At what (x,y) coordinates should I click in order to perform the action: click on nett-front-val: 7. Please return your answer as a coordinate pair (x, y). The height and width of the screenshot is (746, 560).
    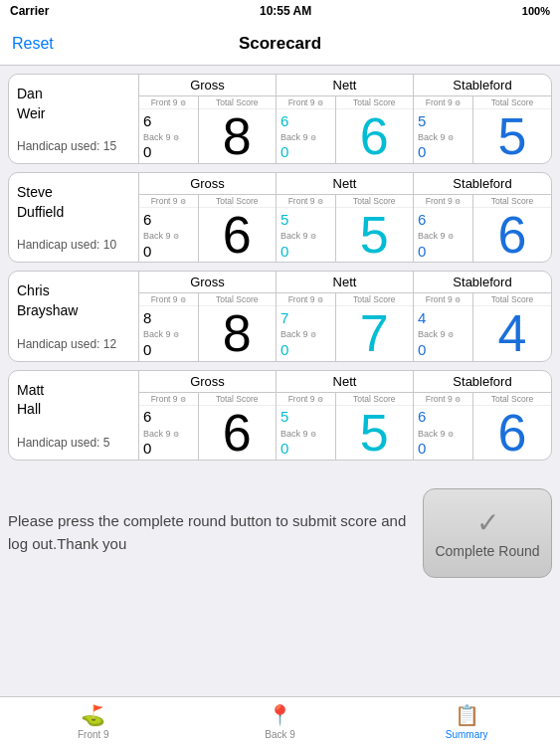
    Looking at the image, I should click on (284, 318).